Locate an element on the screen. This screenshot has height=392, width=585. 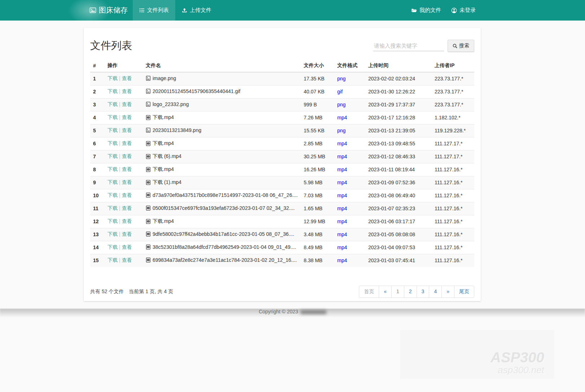
file-size: 8.49 MB is located at coordinates (317, 247).